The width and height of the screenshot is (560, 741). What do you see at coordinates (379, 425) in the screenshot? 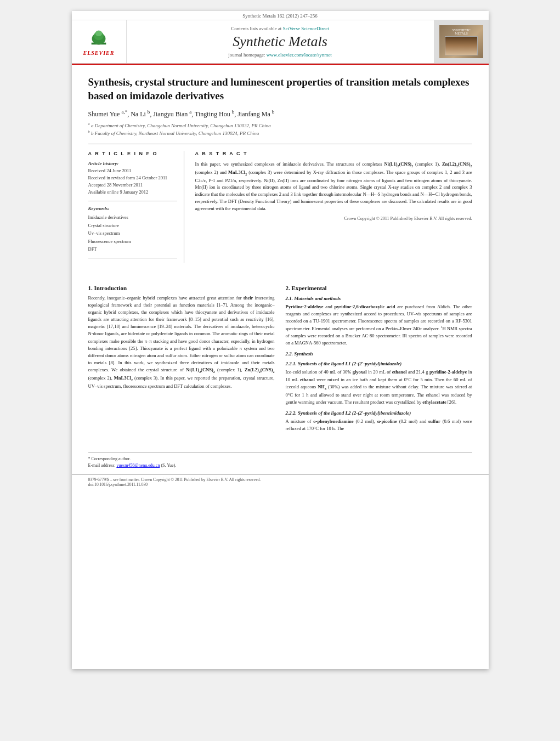
I see `synthesis-l2-text: A mixture of o-phenylenediamine (0.2 mol…` at bounding box center [379, 425].